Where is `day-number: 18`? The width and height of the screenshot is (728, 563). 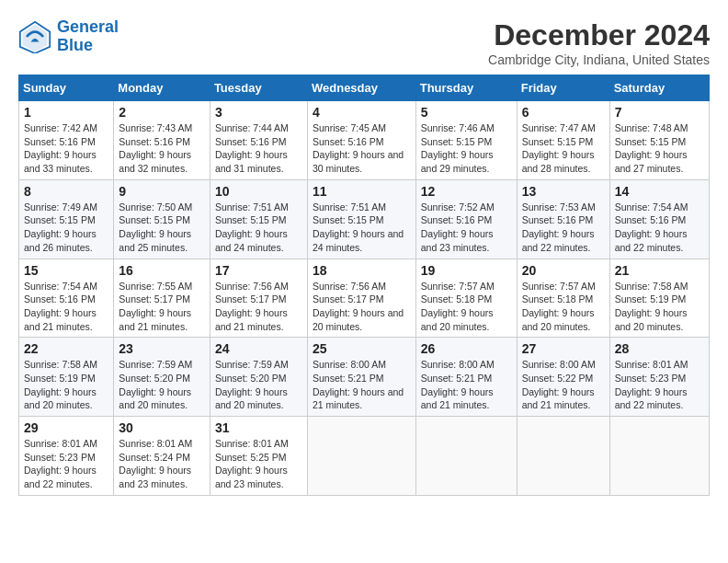 day-number: 18 is located at coordinates (362, 270).